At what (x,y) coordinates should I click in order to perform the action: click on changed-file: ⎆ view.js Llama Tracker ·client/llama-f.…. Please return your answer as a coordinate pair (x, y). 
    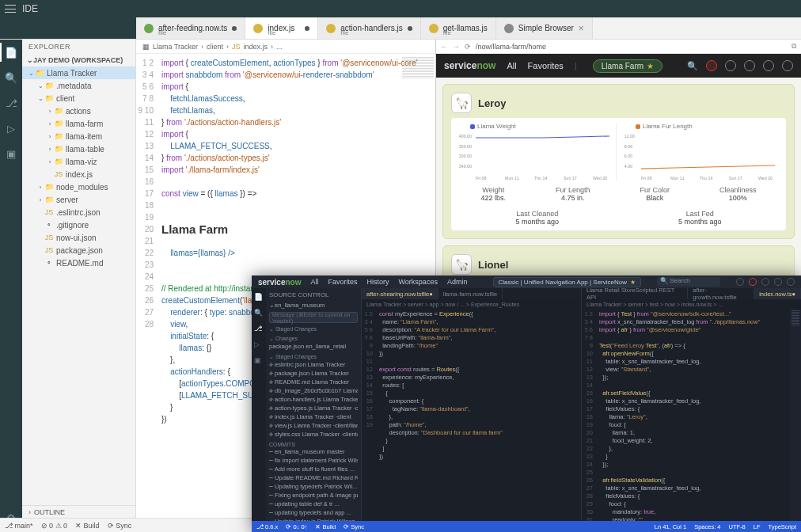
    Looking at the image, I should click on (313, 426).